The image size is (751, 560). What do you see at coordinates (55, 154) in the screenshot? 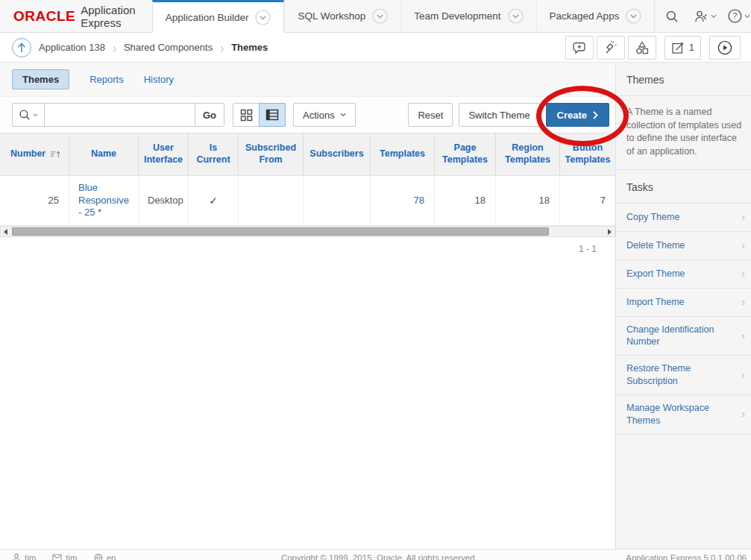
I see `sort-ascending-icon` at bounding box center [55, 154].